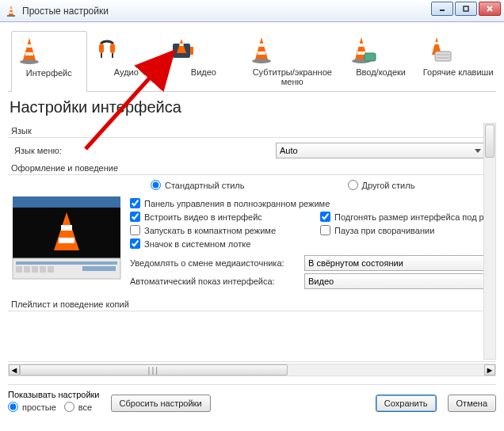  Describe the element at coordinates (204, 72) in the screenshot. I see `tab-label: Видео` at that location.